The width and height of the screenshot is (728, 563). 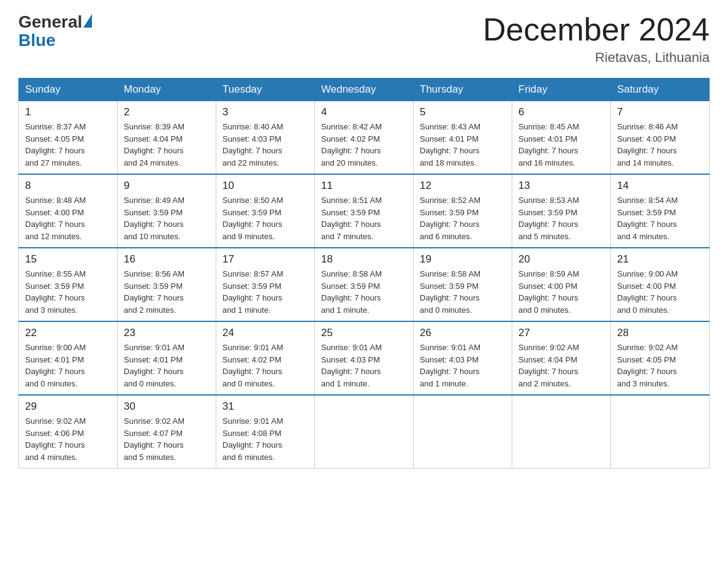 What do you see at coordinates (154, 218) in the screenshot?
I see `day-info: Sunrise: 8:49 AMSunset: 3:59 PMDaylight:…` at bounding box center [154, 218].